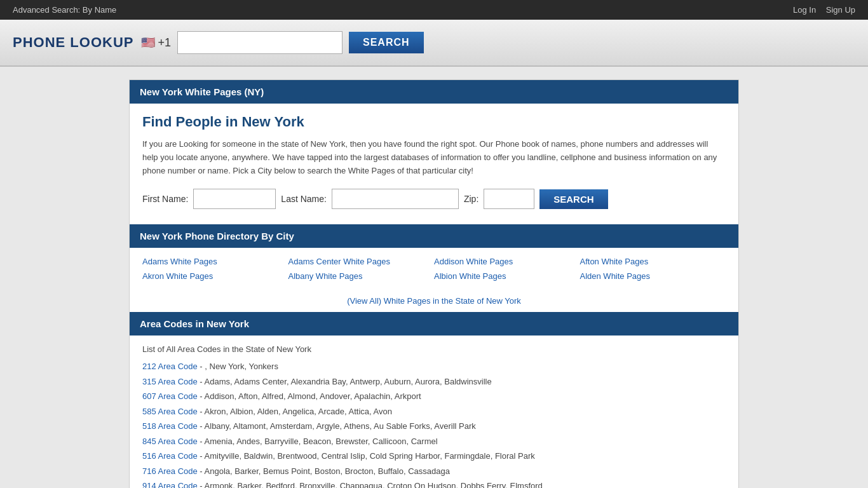 The height and width of the screenshot is (488, 868). What do you see at coordinates (434, 269) in the screenshot?
I see `city-grid: Adams White PagesAdams Center White Page…` at bounding box center [434, 269].